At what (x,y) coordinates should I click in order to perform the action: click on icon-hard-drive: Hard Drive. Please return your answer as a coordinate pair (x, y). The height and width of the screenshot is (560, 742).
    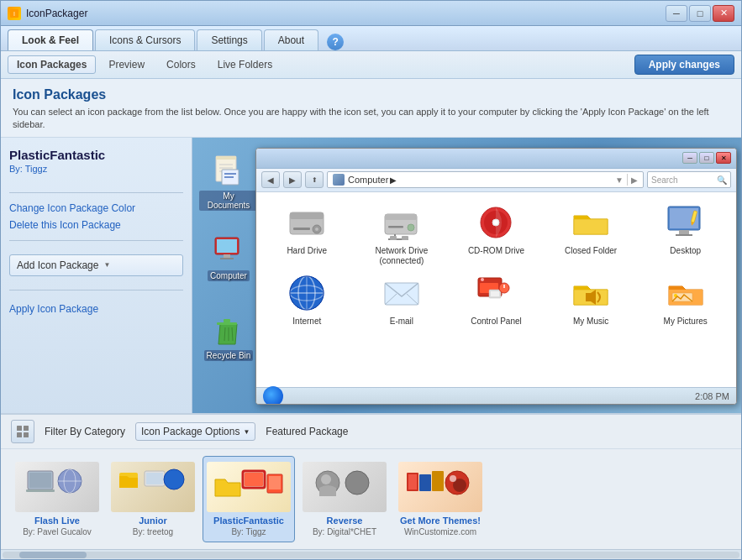
    Looking at the image, I should click on (308, 234).